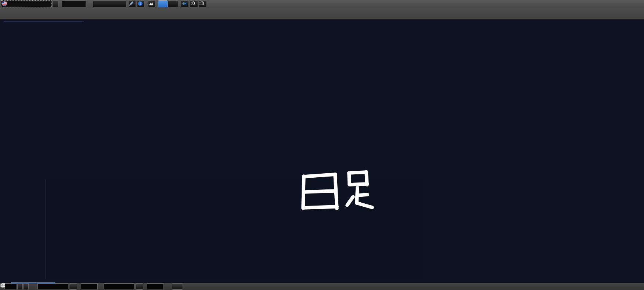  I want to click on pencil-icon, so click(132, 4).